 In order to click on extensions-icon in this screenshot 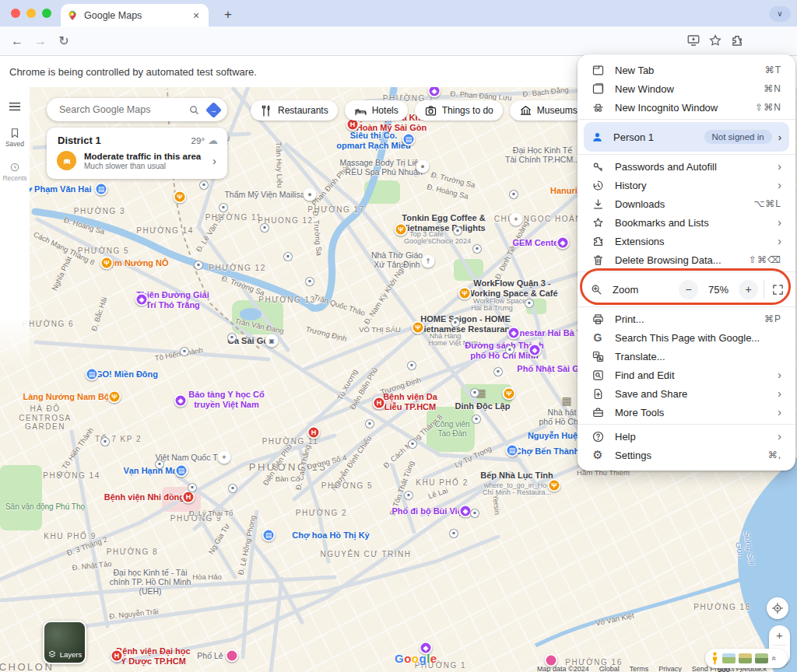, I will do `click(737, 40)`.